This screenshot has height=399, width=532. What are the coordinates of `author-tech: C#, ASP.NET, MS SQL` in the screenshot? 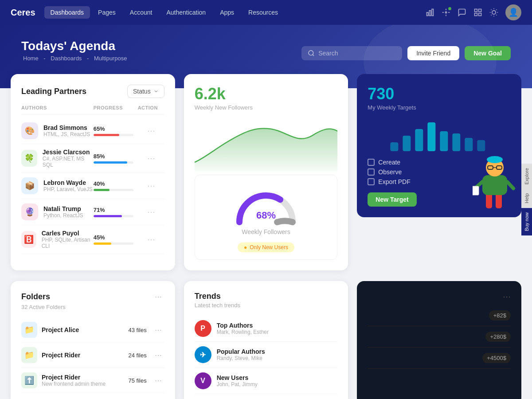 It's located at (68, 162).